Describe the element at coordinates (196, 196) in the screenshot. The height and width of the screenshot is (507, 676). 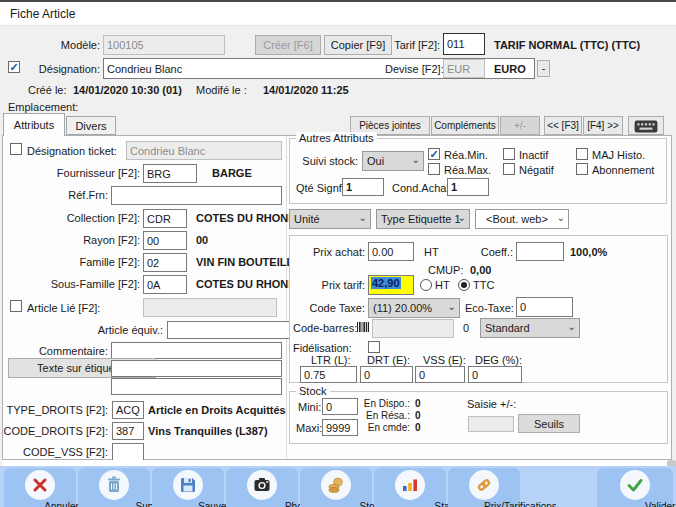
I see `ref-frn-input` at that location.